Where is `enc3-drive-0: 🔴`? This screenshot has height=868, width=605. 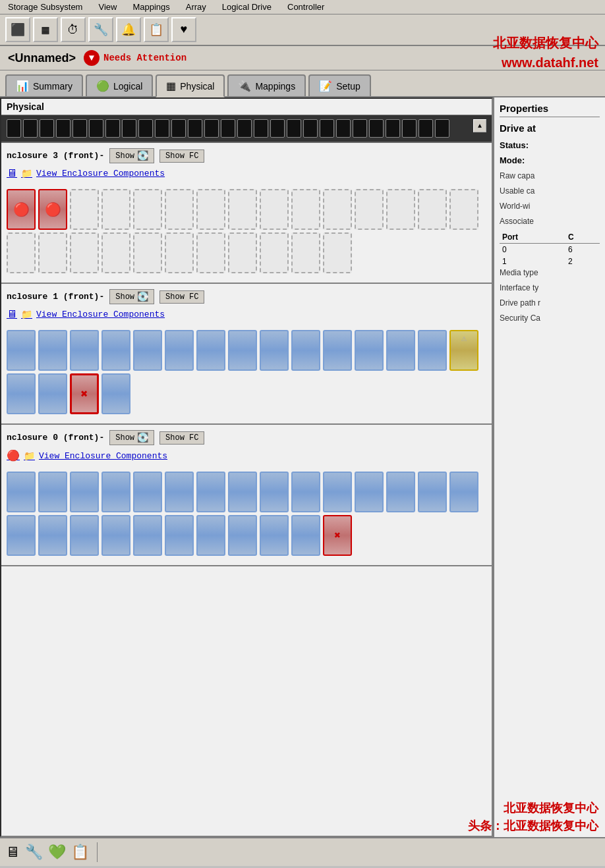
enc3-drive-0: 🔴 is located at coordinates (21, 209).